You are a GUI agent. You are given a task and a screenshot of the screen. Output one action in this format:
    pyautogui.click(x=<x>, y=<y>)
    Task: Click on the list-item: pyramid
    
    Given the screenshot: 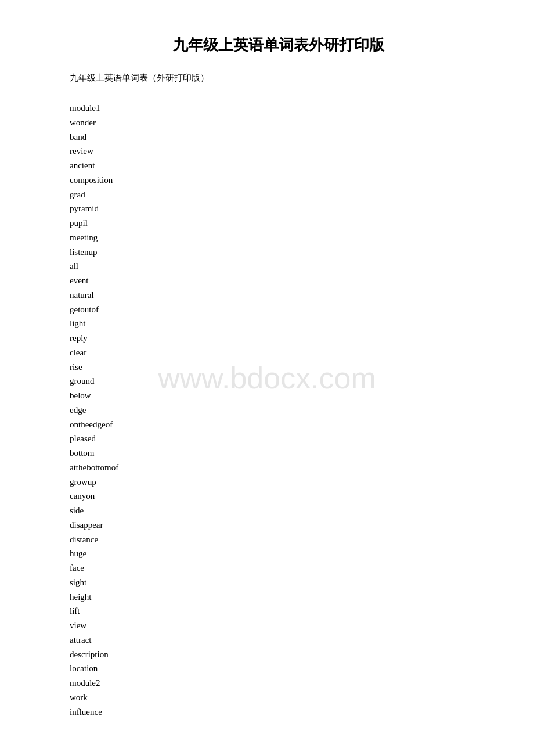 What is the action you would take?
    pyautogui.click(x=279, y=209)
    